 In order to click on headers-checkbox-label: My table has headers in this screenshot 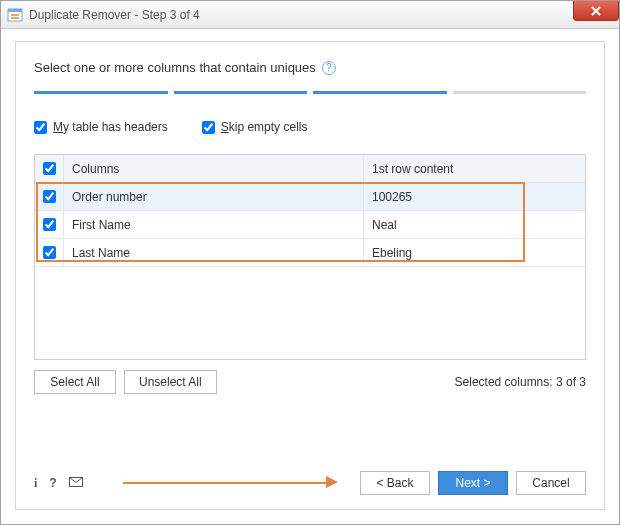, I will do `click(110, 127)`.